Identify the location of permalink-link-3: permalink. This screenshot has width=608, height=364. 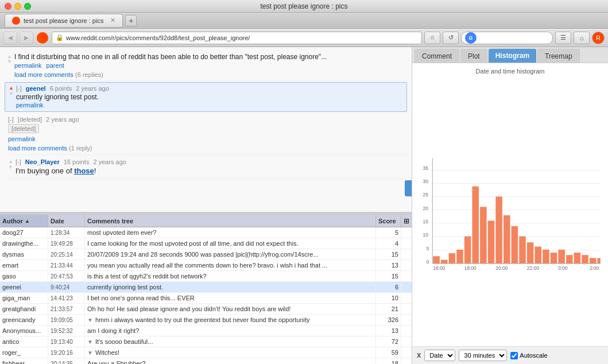
(22, 139).